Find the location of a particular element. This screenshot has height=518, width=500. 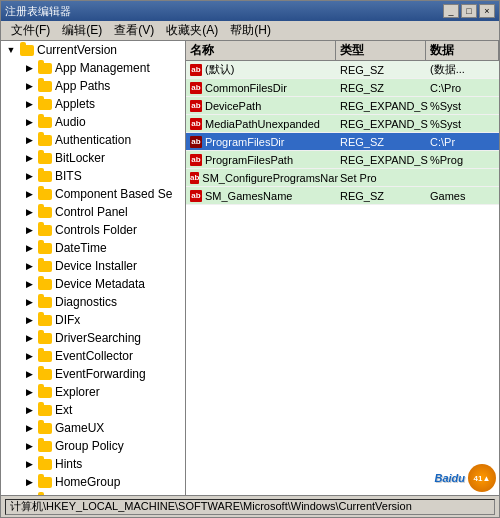

reg-cell-data: %Prog is located at coordinates (462, 160).